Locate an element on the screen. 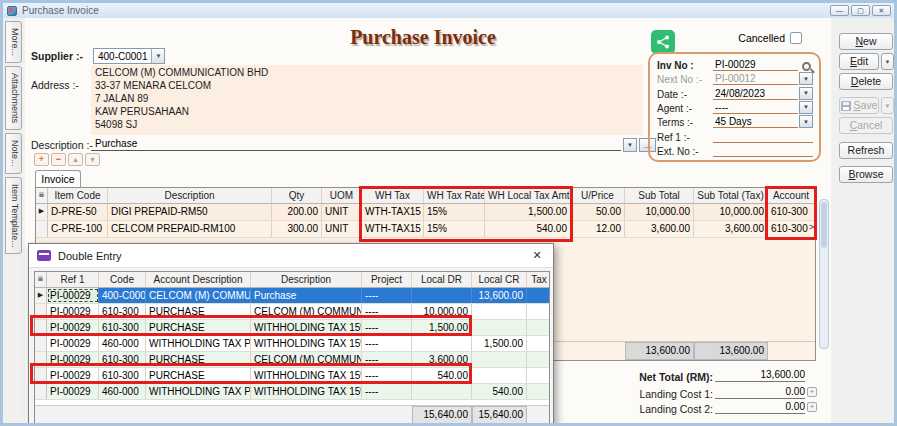  add-row-button: + is located at coordinates (42, 160).